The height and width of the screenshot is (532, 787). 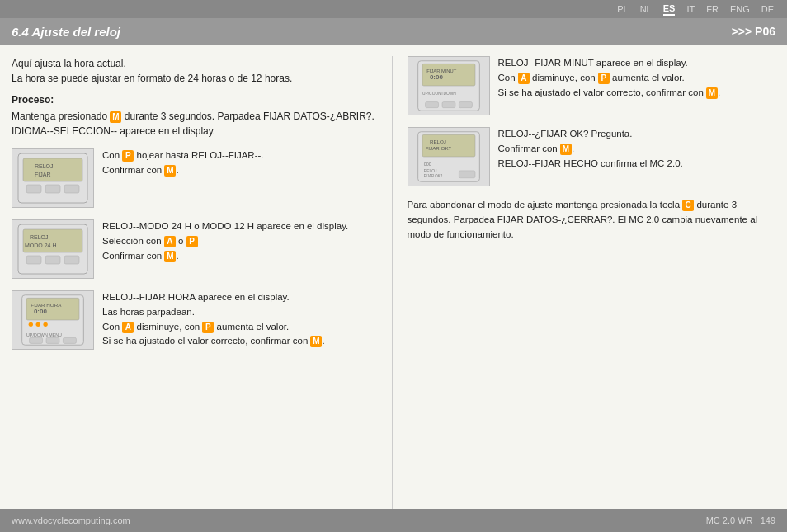 What do you see at coordinates (394, 31) in the screenshot?
I see `header-bar: 6.4 Ajuste del reloj >>> P06` at bounding box center [394, 31].